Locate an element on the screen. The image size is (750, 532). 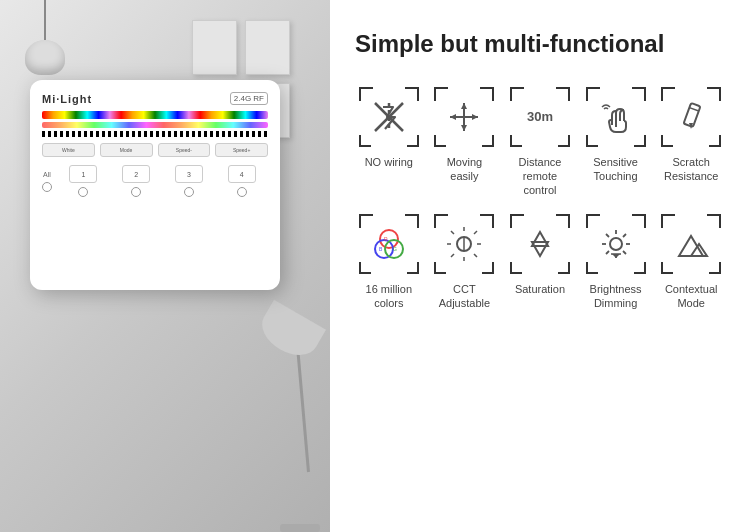
sensitive-label: SensitiveTouching is located at coordinates (616, 170).